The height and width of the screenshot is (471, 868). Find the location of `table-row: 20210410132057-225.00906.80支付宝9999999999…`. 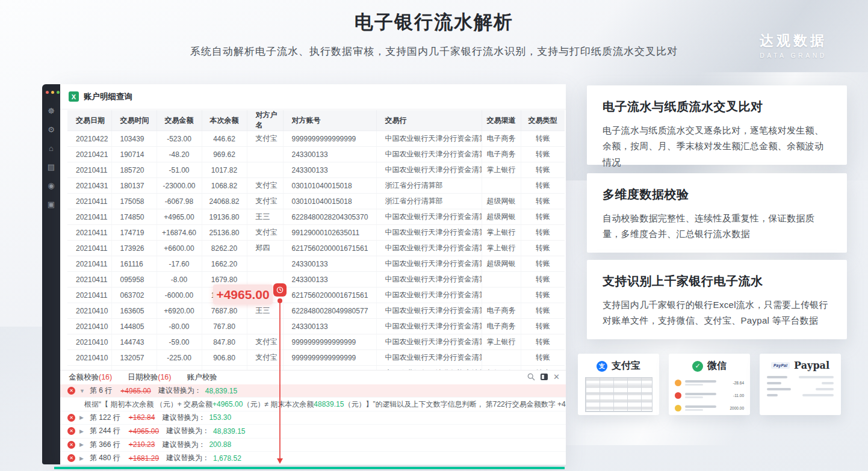

table-row: 20210410132057-225.00906.80支付宝9999999999… is located at coordinates (316, 358).